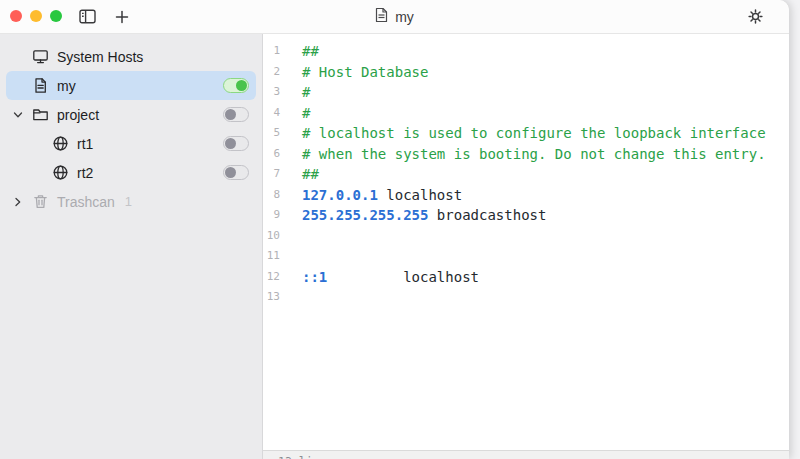  Describe the element at coordinates (131, 86) in the screenshot. I see `sidebar-item-my: my` at that location.